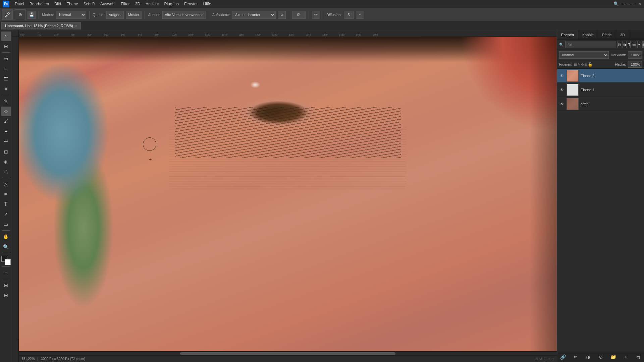 The width and height of the screenshot is (644, 362). What do you see at coordinates (360, 15) in the screenshot?
I see `diffusion-arrow: ▾` at bounding box center [360, 15].